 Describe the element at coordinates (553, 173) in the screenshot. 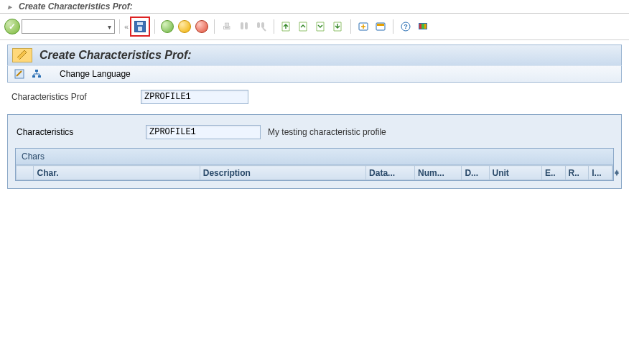

I see `col-e-header: E..` at that location.